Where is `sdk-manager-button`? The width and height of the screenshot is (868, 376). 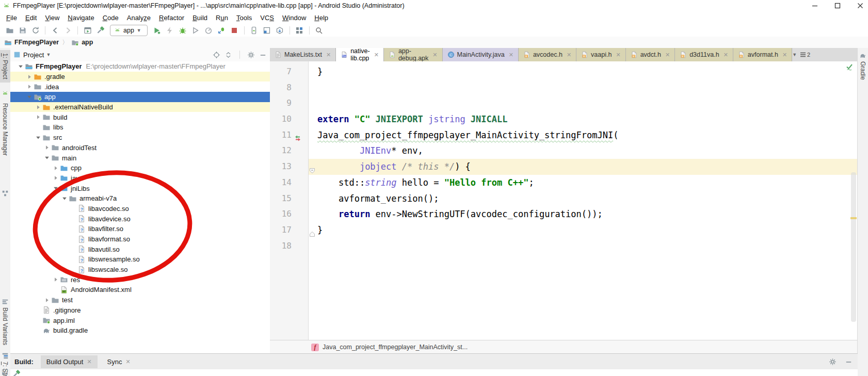
sdk-manager-button is located at coordinates (280, 30).